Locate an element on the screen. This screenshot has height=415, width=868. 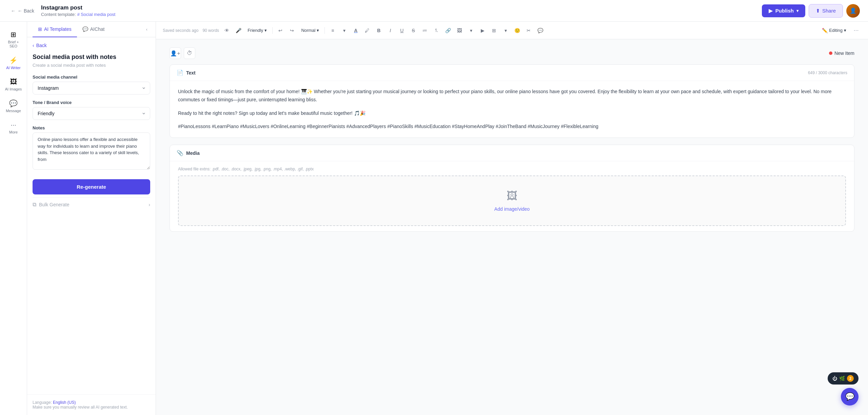
more-options-button: ··· is located at coordinates (856, 30).